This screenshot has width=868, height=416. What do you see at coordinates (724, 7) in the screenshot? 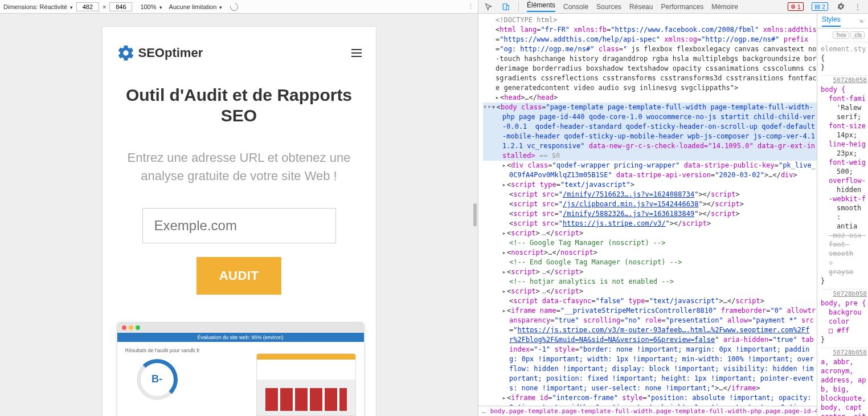
I see `tab-memory: Mémoire` at bounding box center [724, 7].